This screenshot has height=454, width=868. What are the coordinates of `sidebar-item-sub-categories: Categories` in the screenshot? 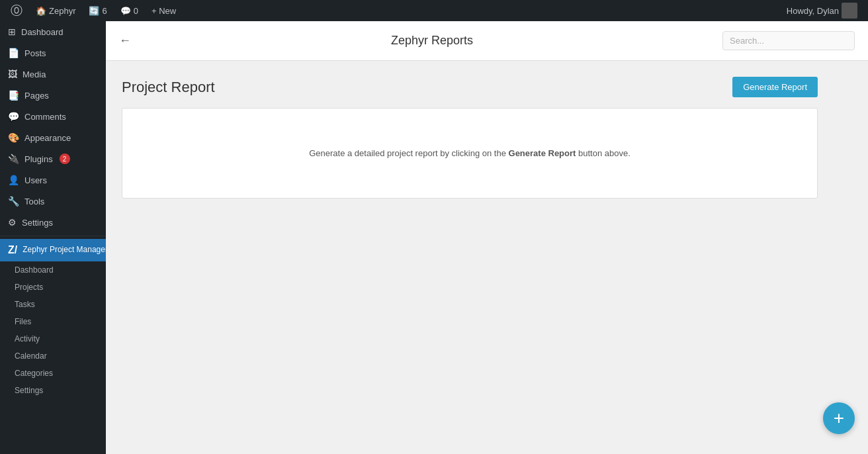 It's located at (53, 373).